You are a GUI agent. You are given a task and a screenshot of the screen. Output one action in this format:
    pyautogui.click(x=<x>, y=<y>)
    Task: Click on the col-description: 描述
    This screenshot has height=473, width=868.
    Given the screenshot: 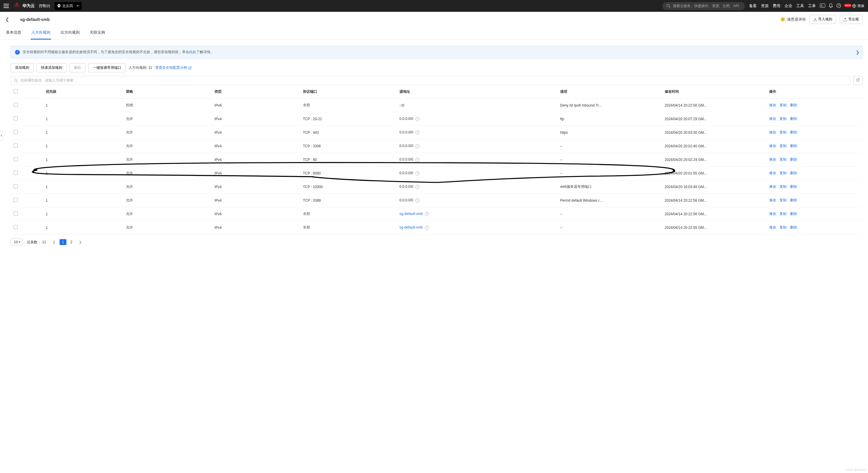 What is the action you would take?
    pyautogui.click(x=610, y=92)
    